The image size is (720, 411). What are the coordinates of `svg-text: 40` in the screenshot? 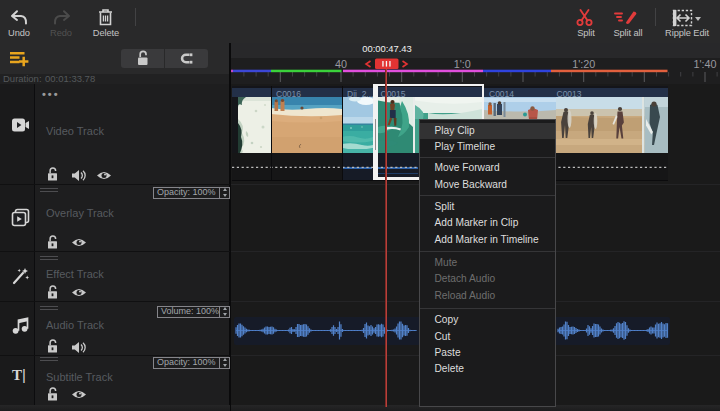 It's located at (341, 64).